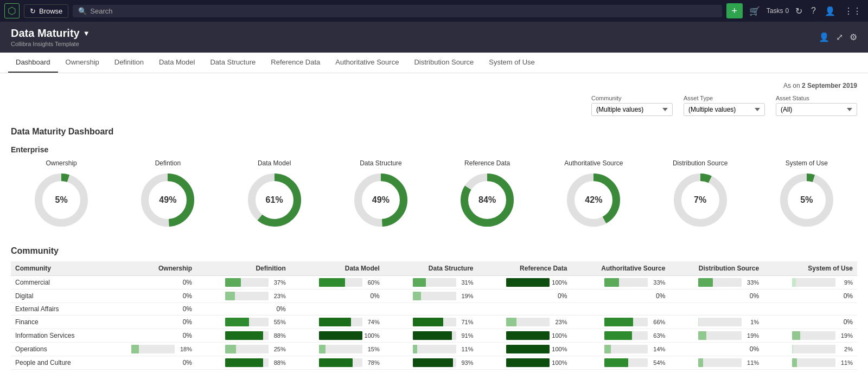  Describe the element at coordinates (716, 309) in the screenshot. I see `distribution_source-cell` at that location.